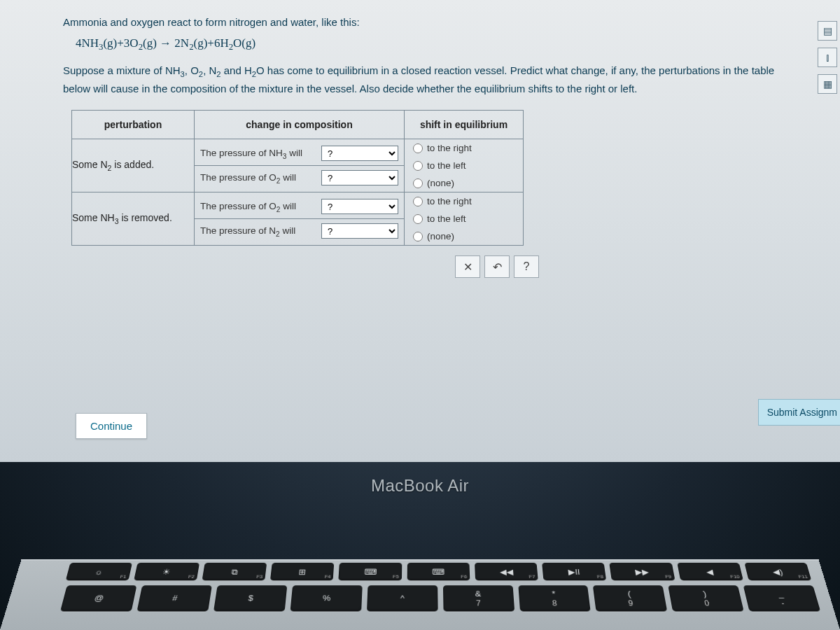  What do you see at coordinates (629, 594) in the screenshot?
I see `key-symbol: (` at bounding box center [629, 594].